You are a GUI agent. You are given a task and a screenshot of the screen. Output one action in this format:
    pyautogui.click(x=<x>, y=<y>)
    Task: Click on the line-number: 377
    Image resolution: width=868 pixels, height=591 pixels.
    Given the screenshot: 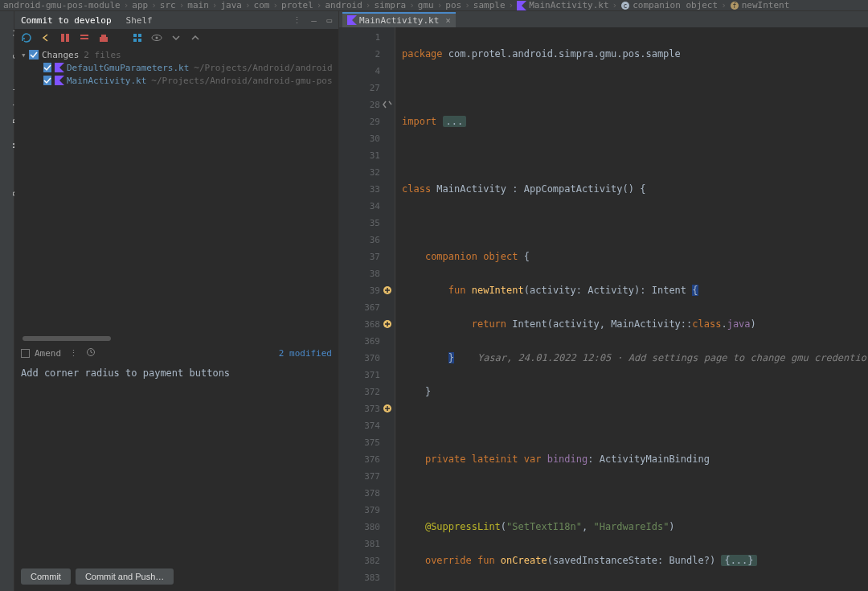 What is the action you would take?
    pyautogui.click(x=360, y=476)
    